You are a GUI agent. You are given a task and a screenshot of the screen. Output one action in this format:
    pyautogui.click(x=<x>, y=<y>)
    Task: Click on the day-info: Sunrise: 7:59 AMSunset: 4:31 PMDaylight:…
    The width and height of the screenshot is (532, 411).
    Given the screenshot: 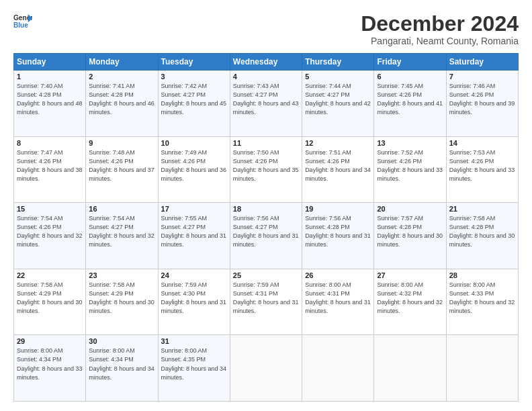 What is the action you would take?
    pyautogui.click(x=266, y=298)
    